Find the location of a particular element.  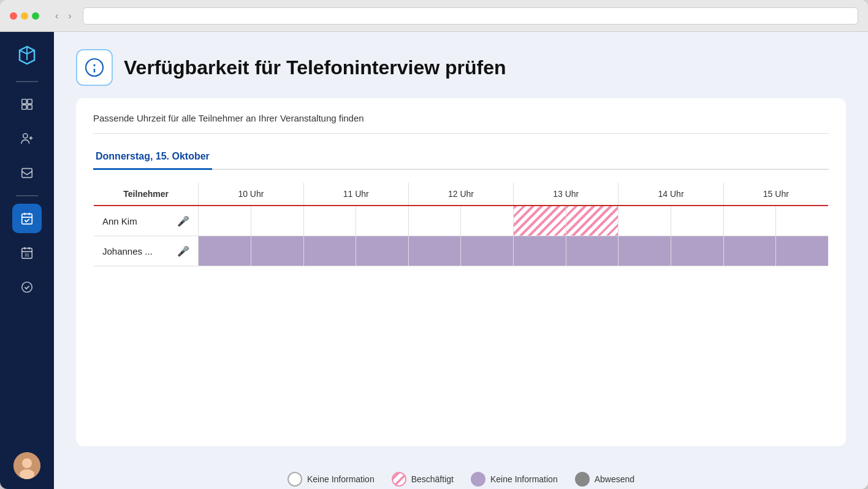

traffic-light-maximize is located at coordinates (36, 16).